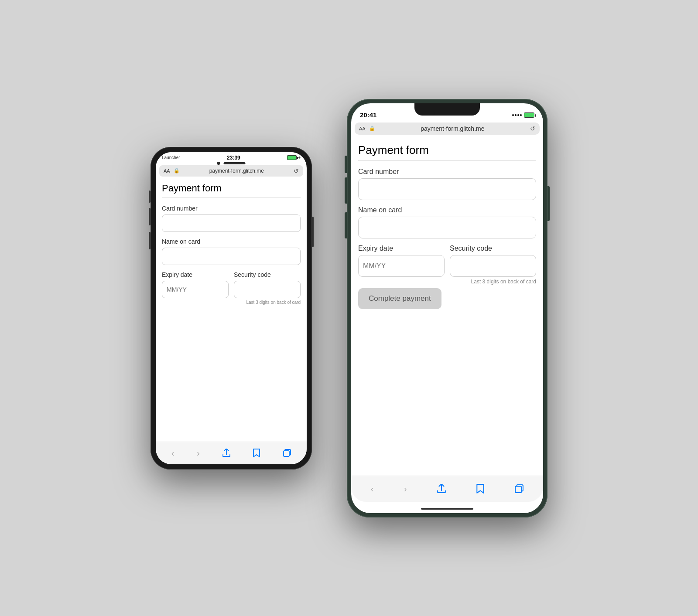 This screenshot has height=616, width=698. Describe the element at coordinates (195, 275) in the screenshot. I see `phone1-expiry-label: Expiry date` at that location.